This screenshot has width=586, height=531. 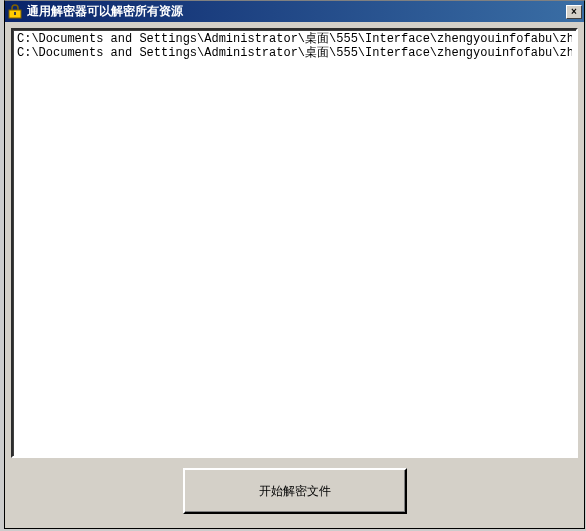 I want to click on button-area: 开始解密文件, so click(x=294, y=491).